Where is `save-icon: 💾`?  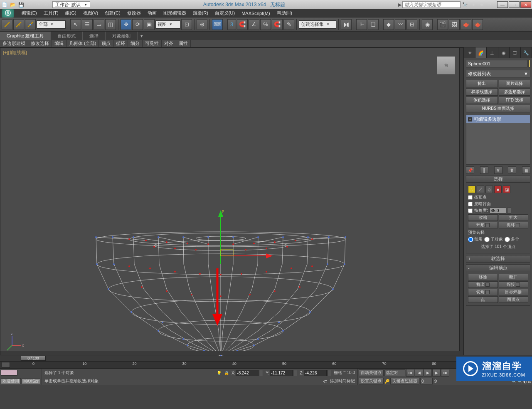 save-icon: 💾 is located at coordinates (21, 5).